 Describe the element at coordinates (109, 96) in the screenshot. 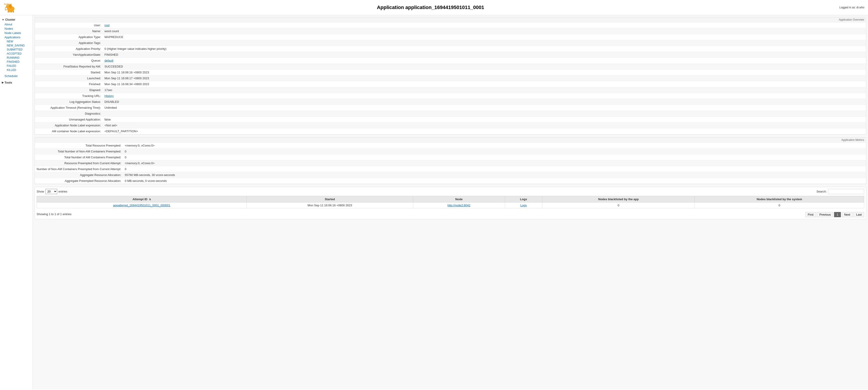

I see `overview-value-link: History` at that location.